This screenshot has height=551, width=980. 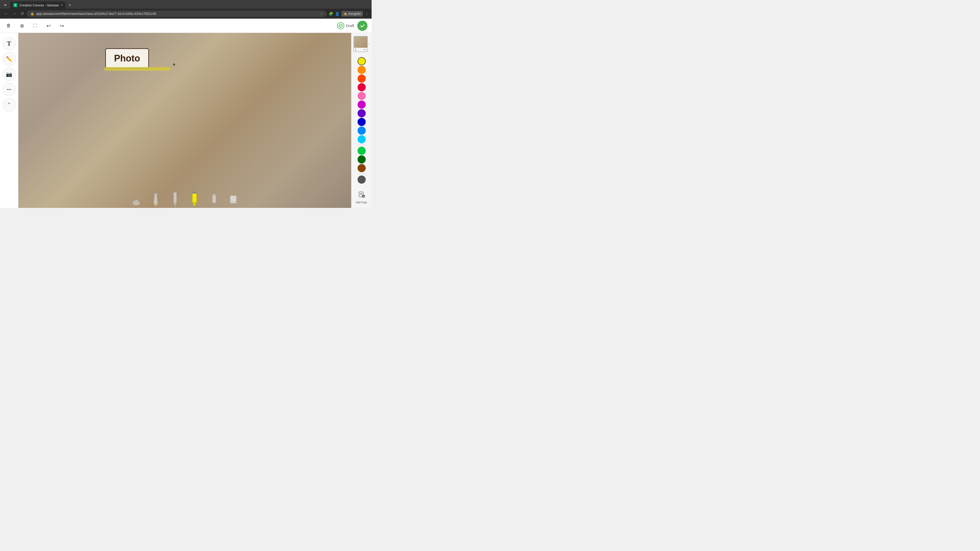 What do you see at coordinates (22, 26) in the screenshot?
I see `zoom-in-button: ⊕` at bounding box center [22, 26].